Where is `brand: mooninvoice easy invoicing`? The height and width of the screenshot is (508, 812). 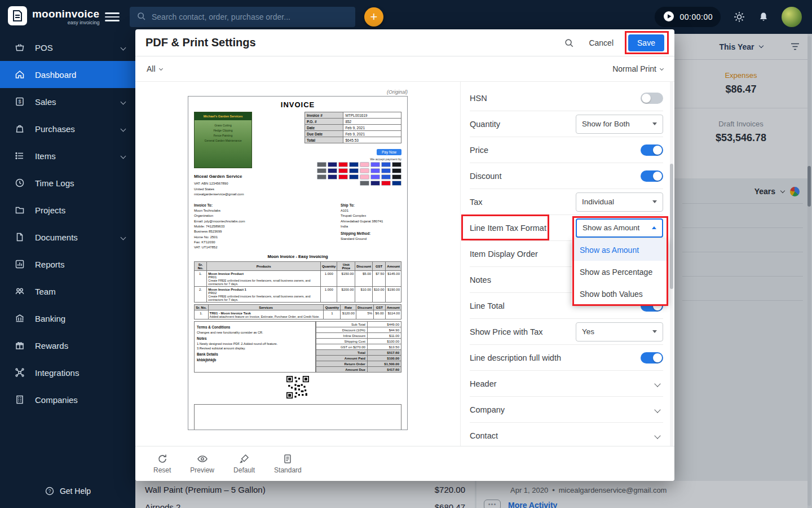
brand: mooninvoice easy invoicing is located at coordinates (50, 17).